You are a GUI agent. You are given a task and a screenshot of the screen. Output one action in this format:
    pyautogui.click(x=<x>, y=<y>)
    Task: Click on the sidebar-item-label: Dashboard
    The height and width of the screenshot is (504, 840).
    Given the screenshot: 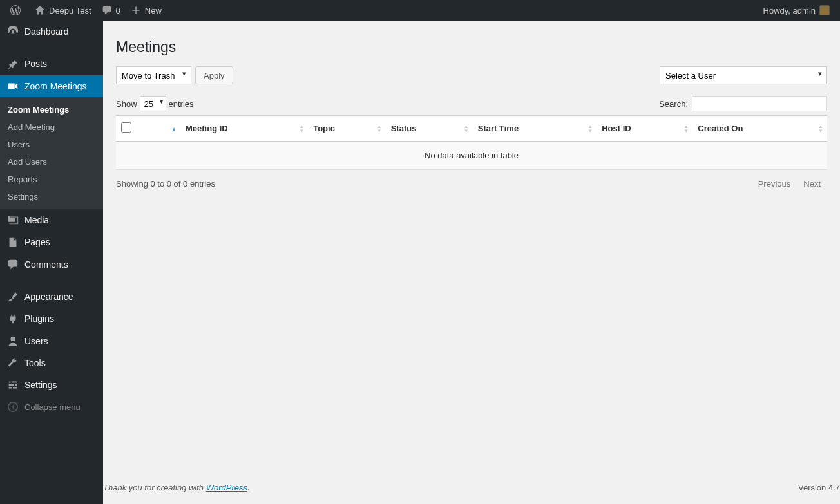 What is the action you would take?
    pyautogui.click(x=46, y=32)
    